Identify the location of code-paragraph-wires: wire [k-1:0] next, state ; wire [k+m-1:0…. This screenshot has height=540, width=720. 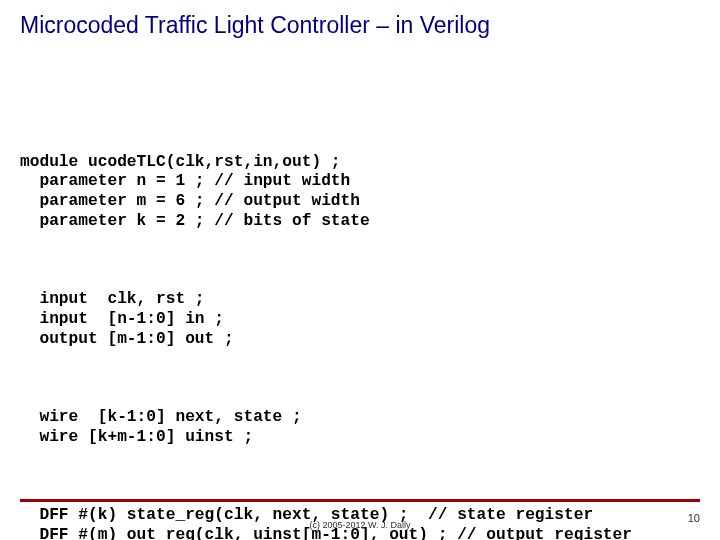
(360, 428).